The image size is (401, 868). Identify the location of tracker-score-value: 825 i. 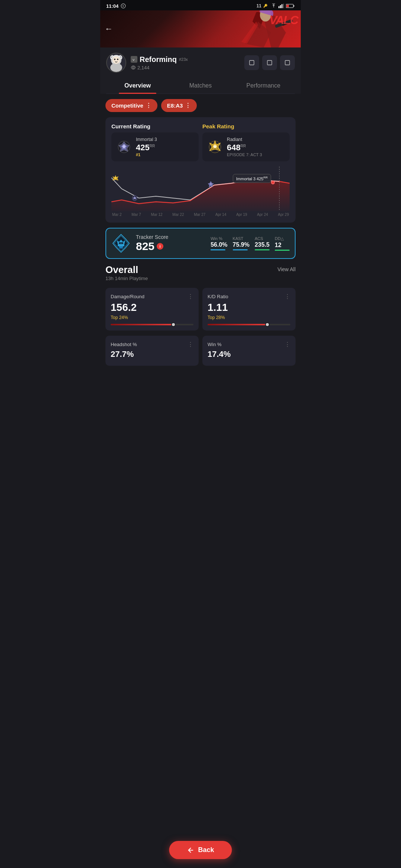
(171, 246).